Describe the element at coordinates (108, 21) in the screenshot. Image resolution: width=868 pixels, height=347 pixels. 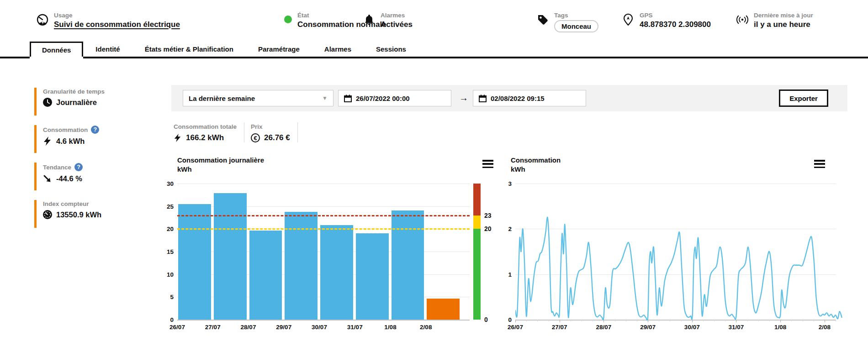
I see `usage-block: Usage Suivi de consommation électrique` at that location.